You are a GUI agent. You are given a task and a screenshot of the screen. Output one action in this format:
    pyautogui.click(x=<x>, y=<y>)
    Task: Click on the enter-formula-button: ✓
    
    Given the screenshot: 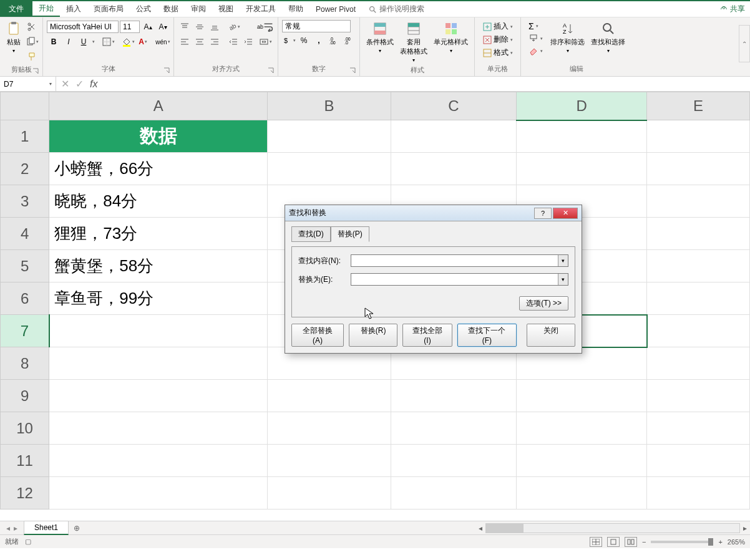 What is the action you would take?
    pyautogui.click(x=80, y=84)
    